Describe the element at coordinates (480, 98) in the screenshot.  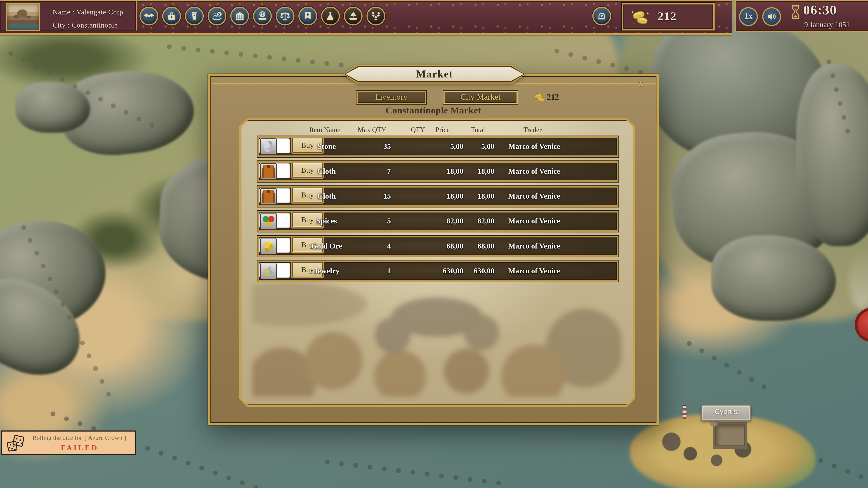
I see `tab-city-market: City Market` at that location.